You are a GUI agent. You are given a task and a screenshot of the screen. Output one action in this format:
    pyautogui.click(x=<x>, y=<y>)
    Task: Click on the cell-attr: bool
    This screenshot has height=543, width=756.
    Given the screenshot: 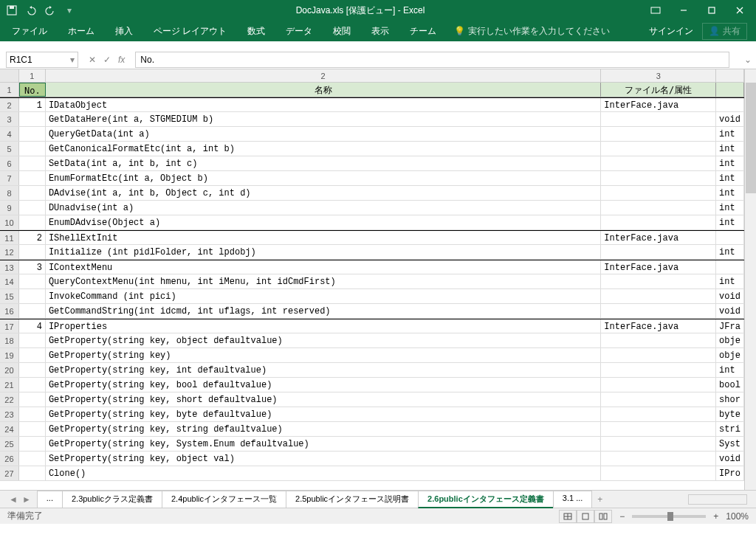 What is the action you would take?
    pyautogui.click(x=730, y=385)
    